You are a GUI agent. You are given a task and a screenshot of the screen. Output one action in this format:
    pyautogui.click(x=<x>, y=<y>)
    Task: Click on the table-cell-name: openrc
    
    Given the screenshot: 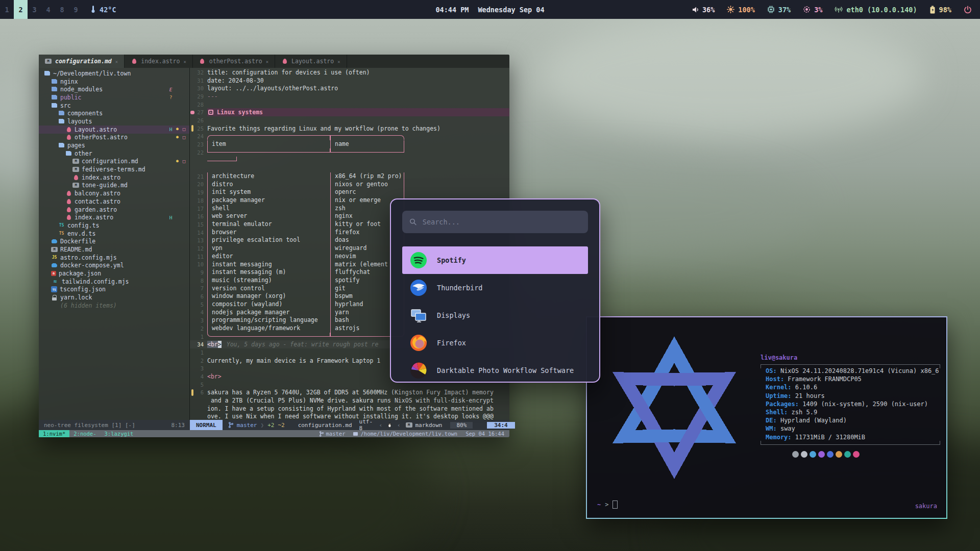 What is the action you would take?
    pyautogui.click(x=367, y=192)
    